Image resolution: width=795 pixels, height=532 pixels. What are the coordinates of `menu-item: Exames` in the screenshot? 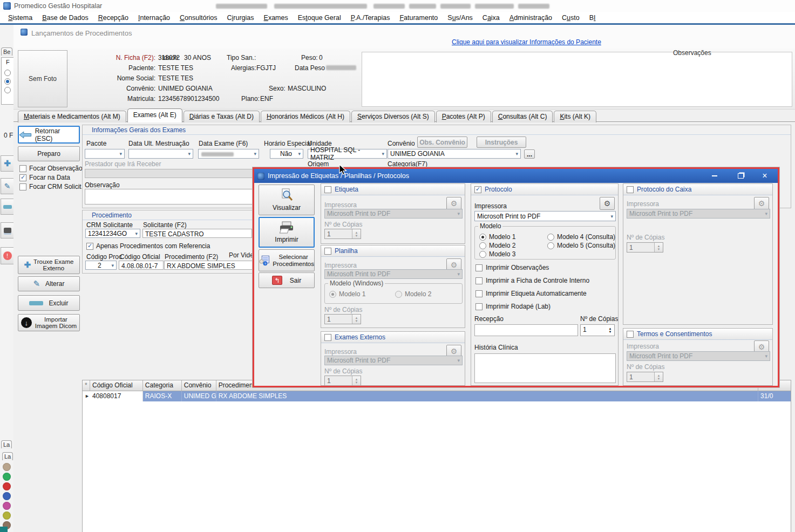 It's located at (276, 18).